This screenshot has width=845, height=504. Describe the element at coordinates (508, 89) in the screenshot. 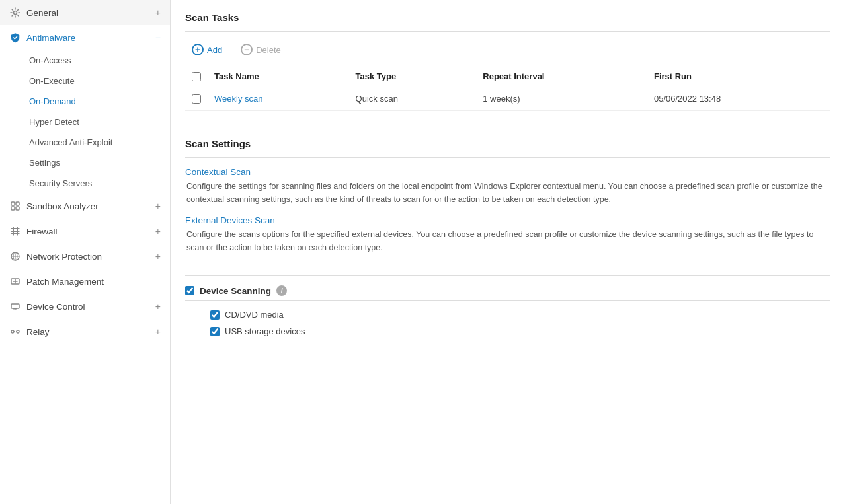

I see `task-table: Task Name Task Type Repeat Interval Firs…` at that location.